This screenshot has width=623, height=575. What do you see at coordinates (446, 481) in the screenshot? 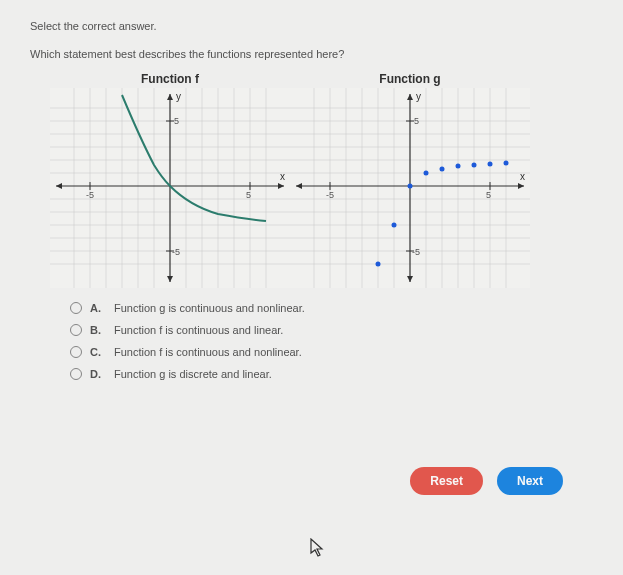
I see `reset-button: Reset` at bounding box center [446, 481].